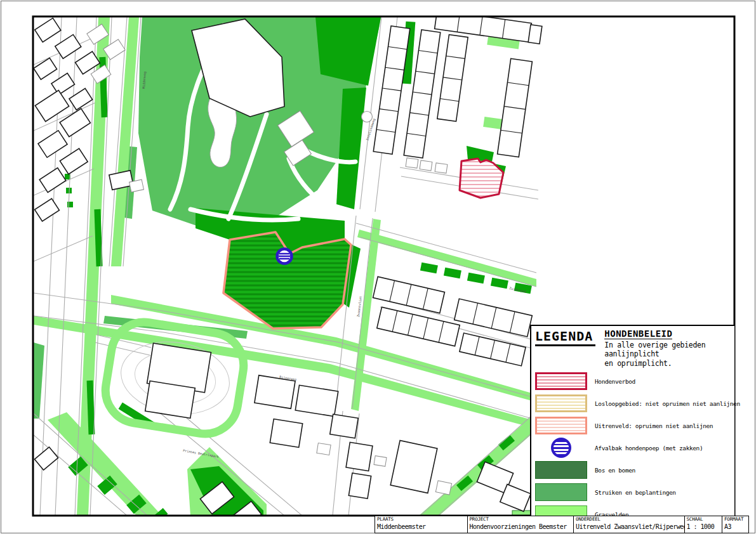 The image size is (756, 534). What do you see at coordinates (668, 350) in the screenshot?
I see `legend-note-line1: In alle overige gebieden aanlijnplicht` at bounding box center [668, 350].